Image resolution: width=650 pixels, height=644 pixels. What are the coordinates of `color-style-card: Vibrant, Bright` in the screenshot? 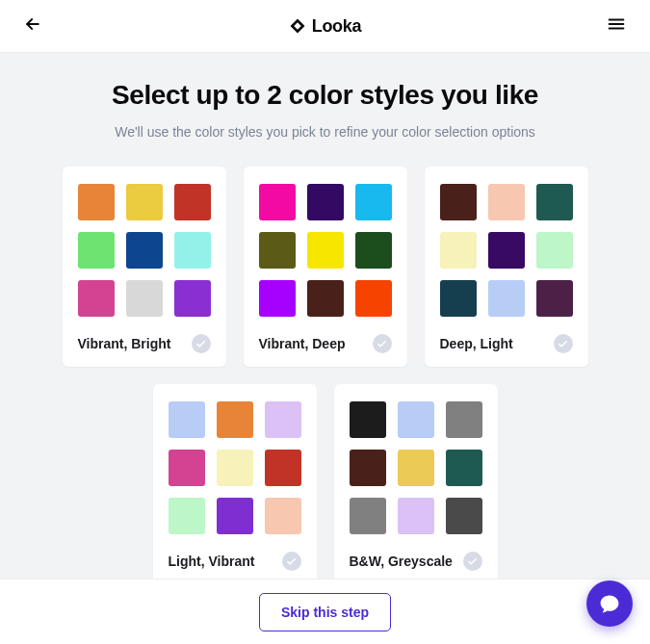 It's located at (144, 267).